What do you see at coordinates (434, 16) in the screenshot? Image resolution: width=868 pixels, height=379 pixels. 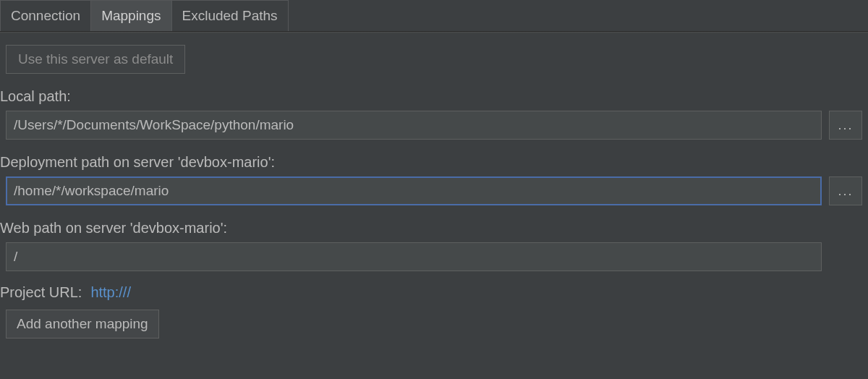 I see `tab-bar: Connection Mappings Excluded Paths` at bounding box center [434, 16].